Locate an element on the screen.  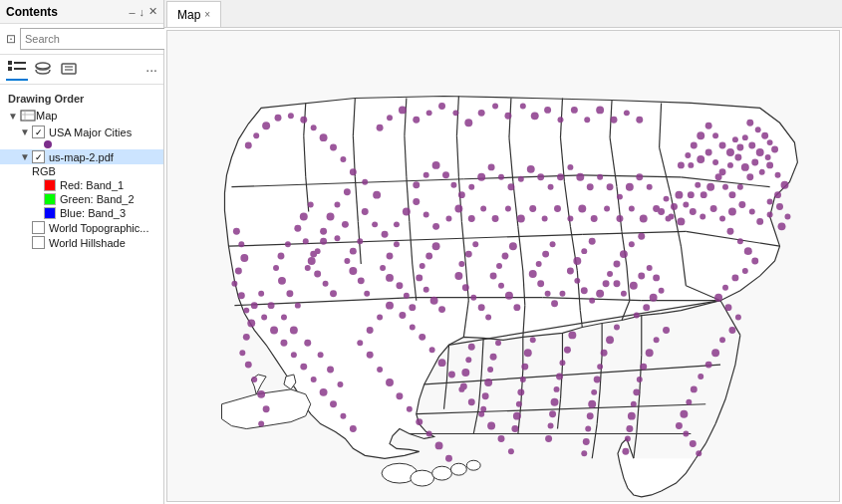
hillshade-checkbox is located at coordinates (38, 243).